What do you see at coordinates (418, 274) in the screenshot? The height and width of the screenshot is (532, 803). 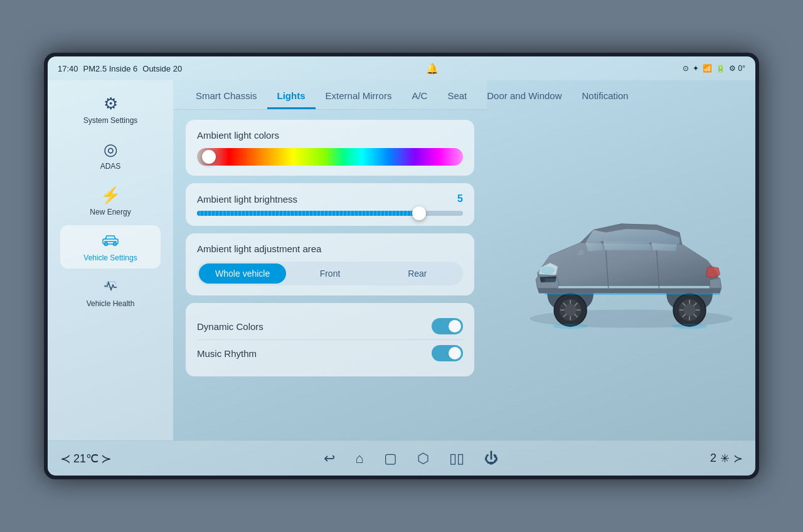 I see `area-btn-rear: Rear` at bounding box center [418, 274].